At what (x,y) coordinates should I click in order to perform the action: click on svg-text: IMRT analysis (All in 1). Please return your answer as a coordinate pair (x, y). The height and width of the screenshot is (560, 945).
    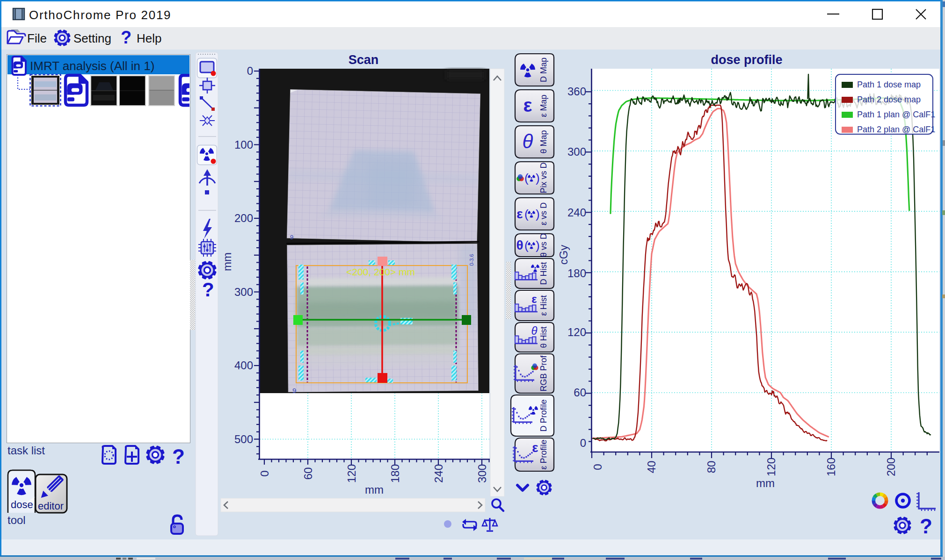
    Looking at the image, I should click on (92, 66).